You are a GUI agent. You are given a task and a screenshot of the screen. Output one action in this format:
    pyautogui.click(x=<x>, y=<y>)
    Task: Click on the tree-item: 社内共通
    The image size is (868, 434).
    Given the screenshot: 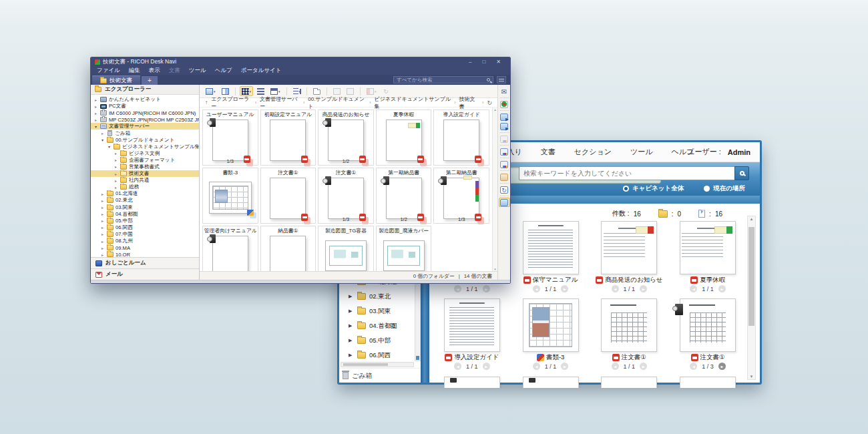 What is the action you would take?
    pyautogui.click(x=145, y=180)
    